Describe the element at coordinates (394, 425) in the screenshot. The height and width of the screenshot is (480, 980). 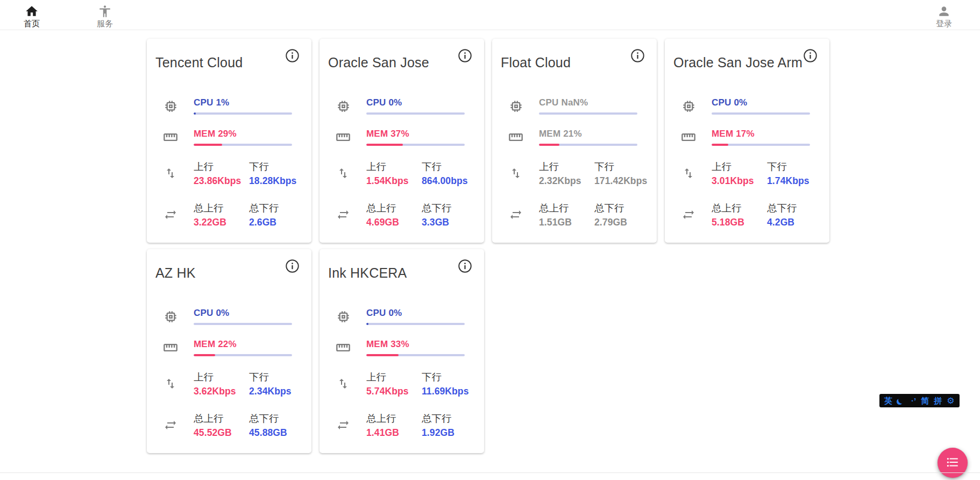
I see `total-upload-col: 总上行 1.41GB` at that location.